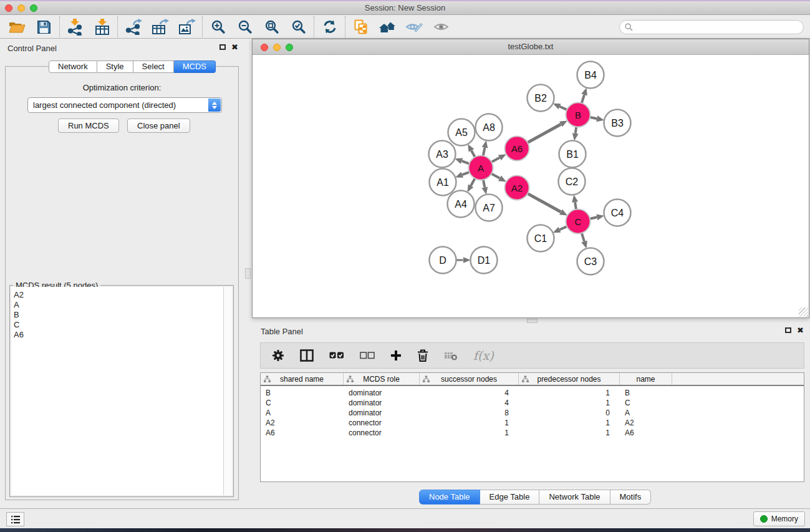 The image size is (810, 532). I want to click on table-cell: A, so click(302, 413).